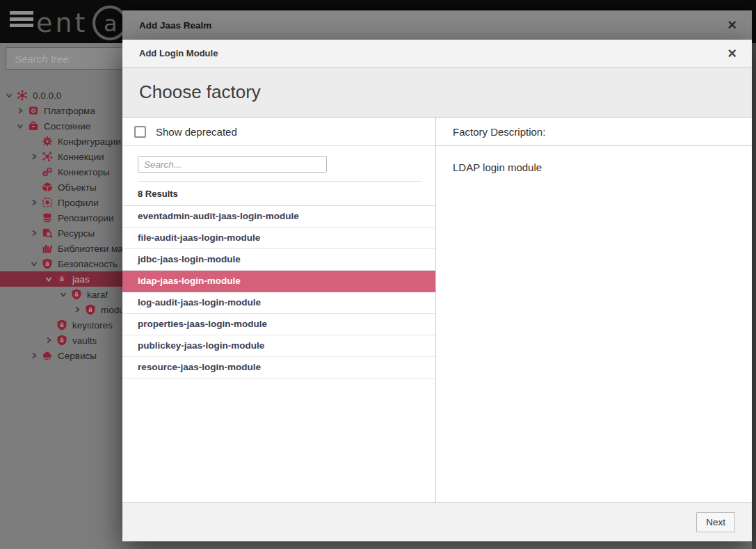 The width and height of the screenshot is (756, 549). I want to click on factory-description-header: Factory Description:, so click(594, 132).